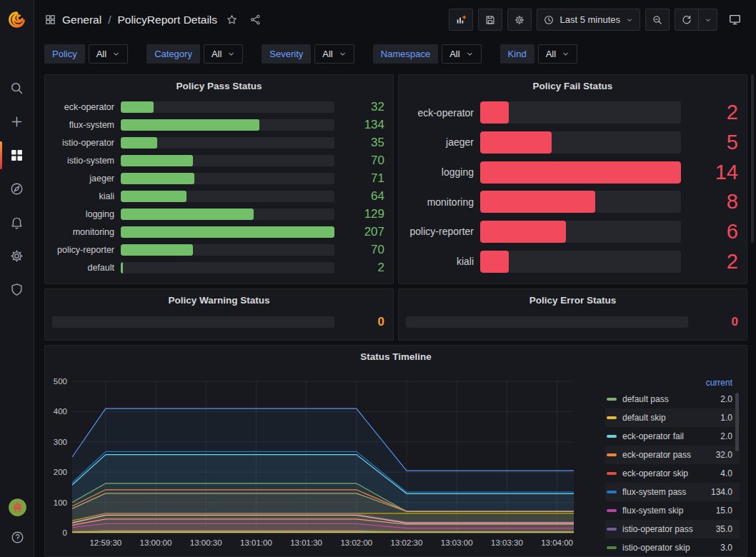  I want to click on gauge-row-value: 207, so click(359, 232).